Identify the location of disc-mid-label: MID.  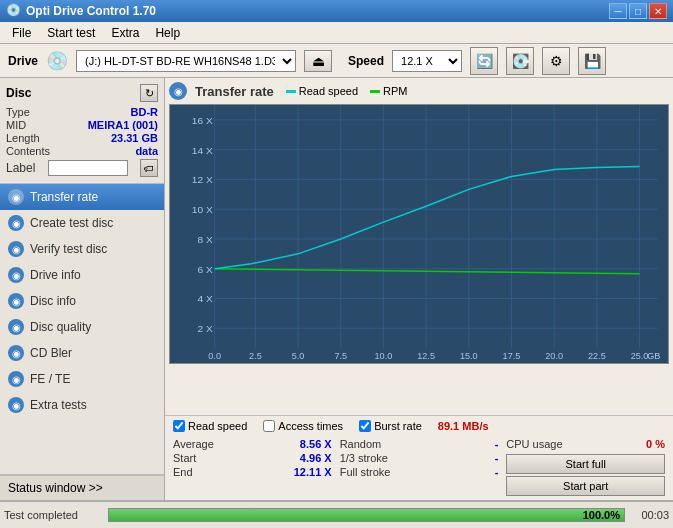
(16, 125).